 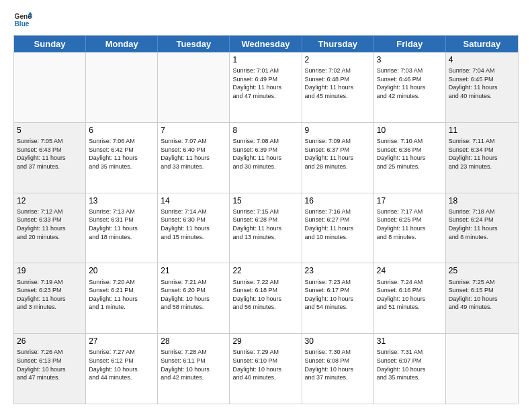 I want to click on calendar-cell: 1Sunrise: 7:01 AM Sunset: 6:49 PM Daylig…, so click(x=266, y=87).